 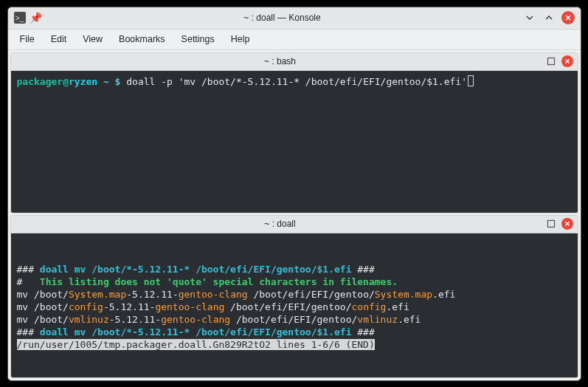 What do you see at coordinates (213, 294) in the screenshot?
I see `l3d: gentoo-clang` at bounding box center [213, 294].